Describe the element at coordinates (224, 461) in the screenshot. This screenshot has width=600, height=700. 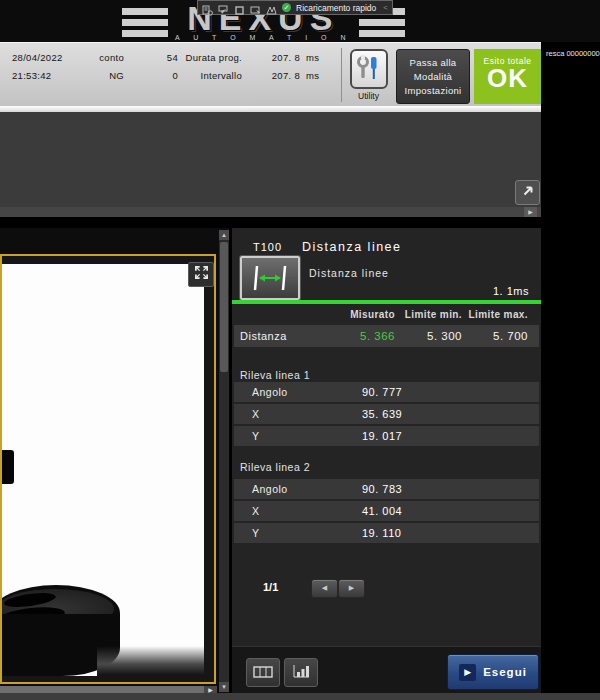
I see `camera-vscrollbar: ▲ ▼` at that location.